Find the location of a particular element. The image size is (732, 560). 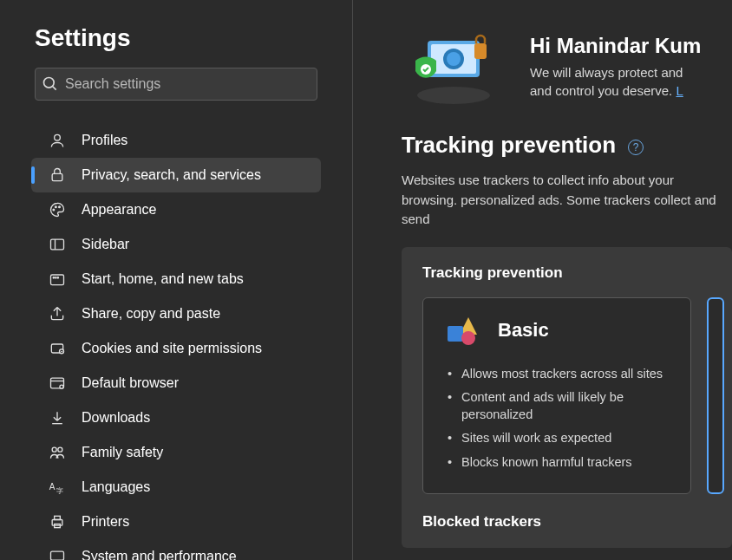

sidebar-item-start: Start, home, and new tabs is located at coordinates (176, 279).